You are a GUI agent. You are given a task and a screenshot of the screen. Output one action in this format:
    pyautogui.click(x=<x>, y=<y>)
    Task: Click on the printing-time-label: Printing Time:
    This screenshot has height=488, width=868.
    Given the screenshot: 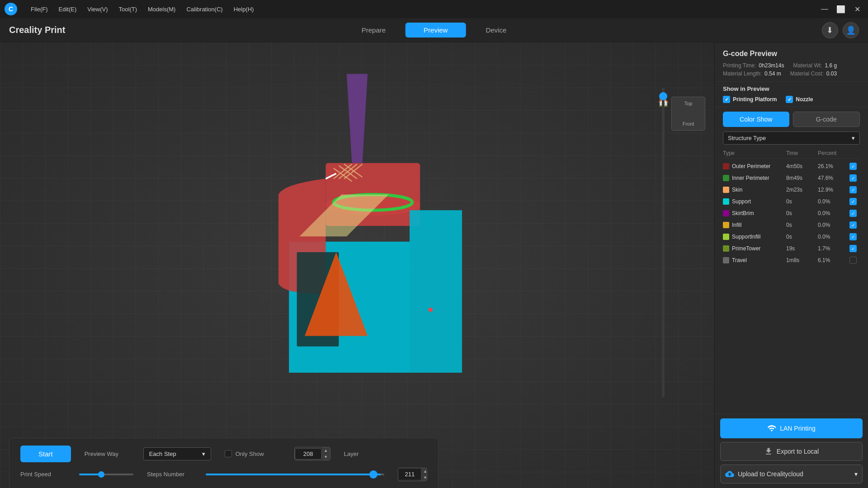 What is the action you would take?
    pyautogui.click(x=740, y=66)
    